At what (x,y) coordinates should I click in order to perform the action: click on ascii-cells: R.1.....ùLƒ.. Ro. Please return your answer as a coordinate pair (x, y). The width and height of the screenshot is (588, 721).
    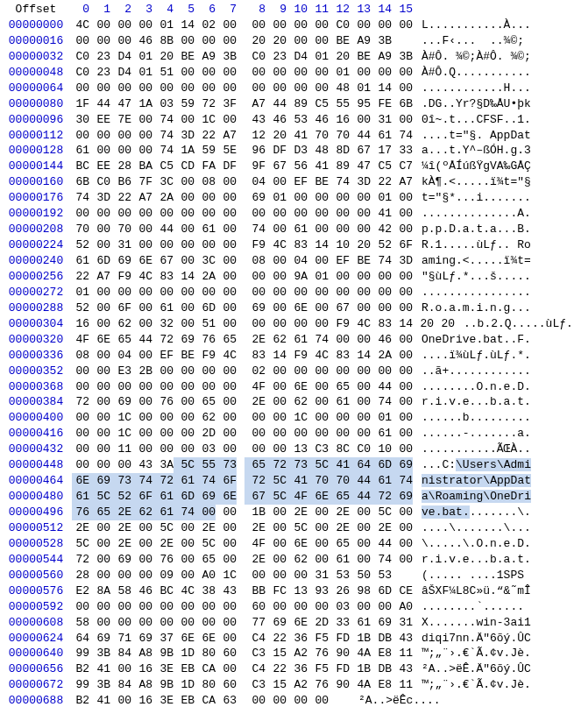
    Looking at the image, I should click on (471, 245).